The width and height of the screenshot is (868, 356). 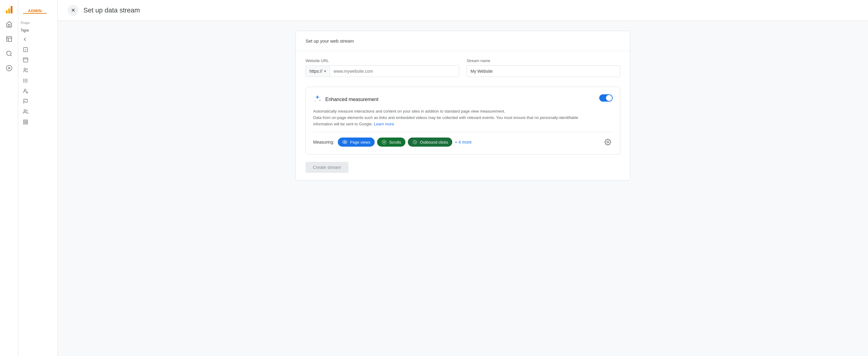 What do you see at coordinates (463, 41) in the screenshot?
I see `card-header: Set up your web stream` at bounding box center [463, 41].